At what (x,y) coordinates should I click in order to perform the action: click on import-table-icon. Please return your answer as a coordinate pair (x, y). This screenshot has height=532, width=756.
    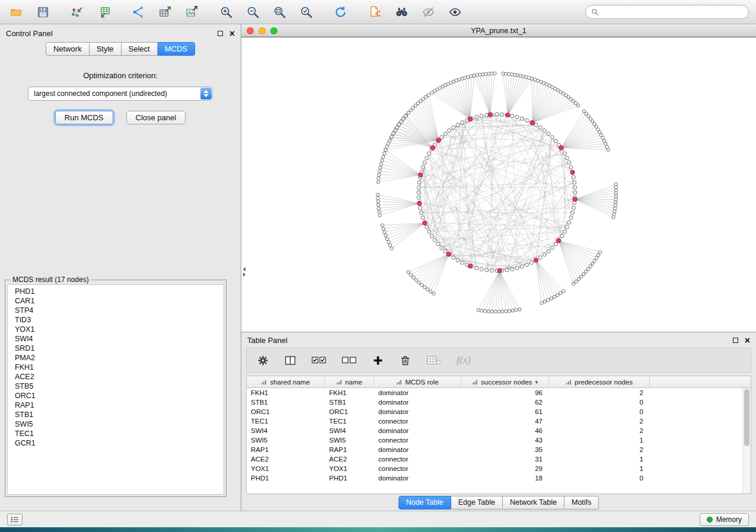
    Looking at the image, I should click on (104, 12).